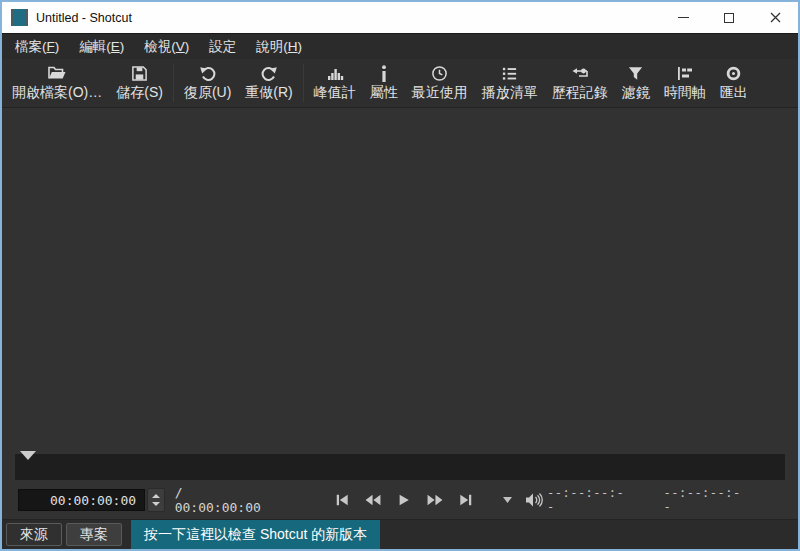  Describe the element at coordinates (404, 500) in the screenshot. I see `play-icon` at that location.